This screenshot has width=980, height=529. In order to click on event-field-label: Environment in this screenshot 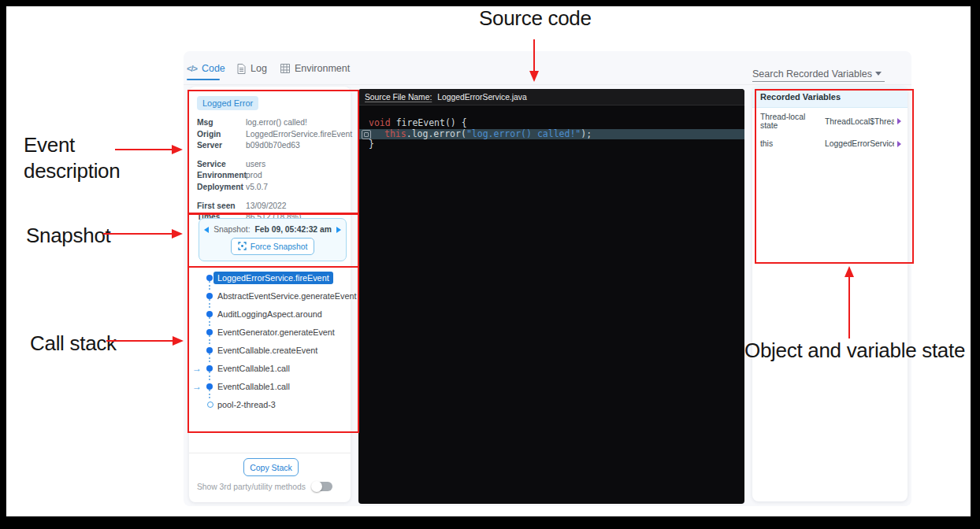, I will do `click(221, 176)`.